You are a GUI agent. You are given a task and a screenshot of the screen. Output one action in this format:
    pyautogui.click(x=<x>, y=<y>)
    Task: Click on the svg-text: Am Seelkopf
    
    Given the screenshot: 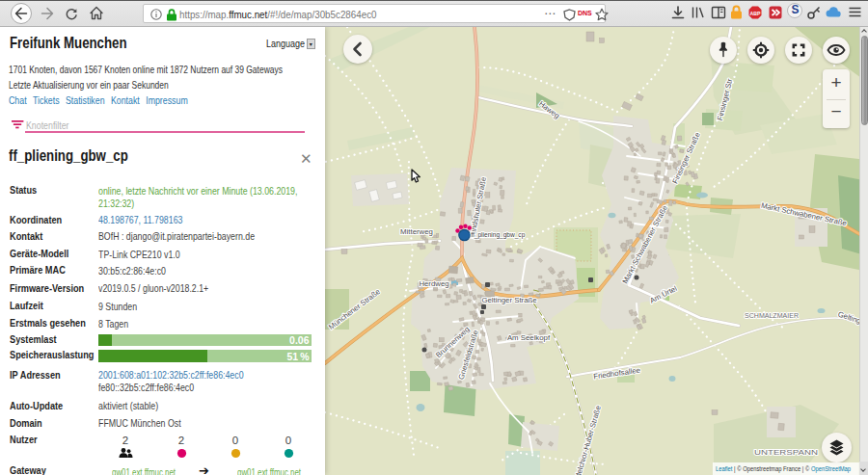 What is the action you would take?
    pyautogui.click(x=529, y=337)
    